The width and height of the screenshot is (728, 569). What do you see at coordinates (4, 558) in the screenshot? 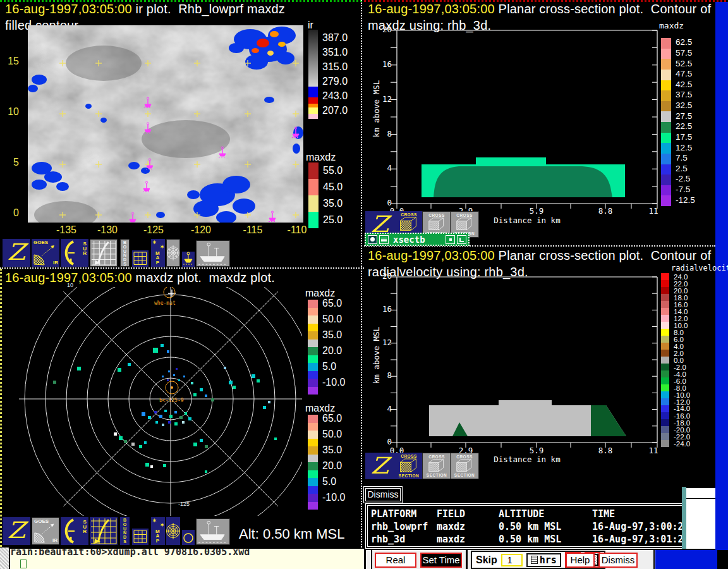
I see `desktop-stipple` at bounding box center [4, 558].